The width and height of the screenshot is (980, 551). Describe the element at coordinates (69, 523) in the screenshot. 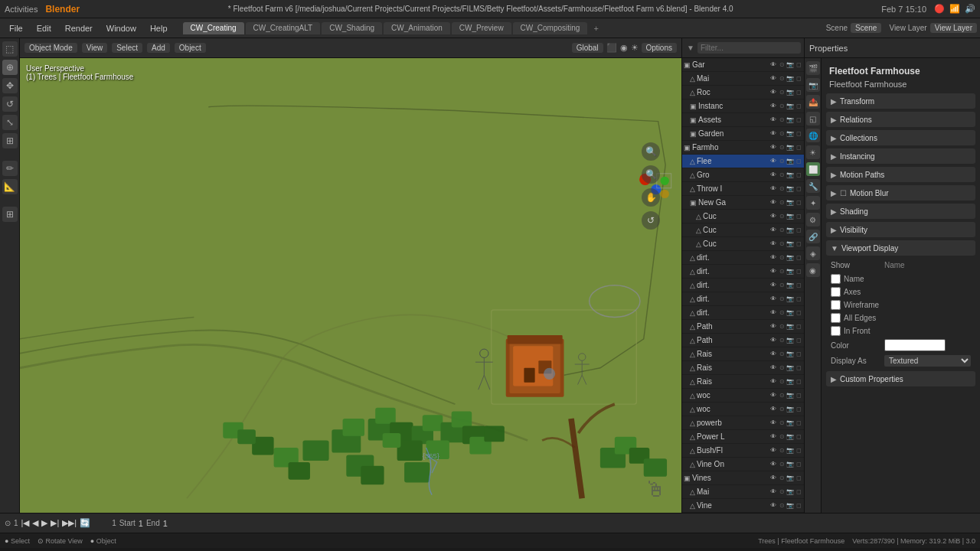

I see `jump-end-btn: ▶▶|` at that location.